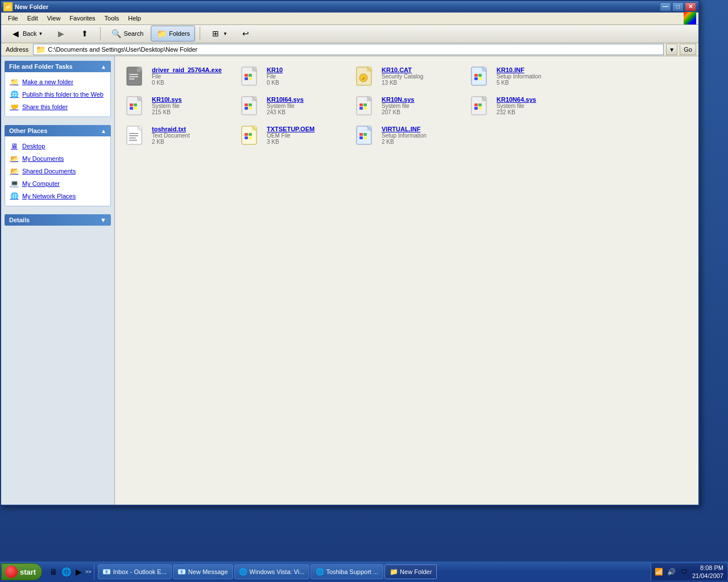 The width and height of the screenshot is (728, 582). I want to click on details-header: Details ▼, so click(58, 220).